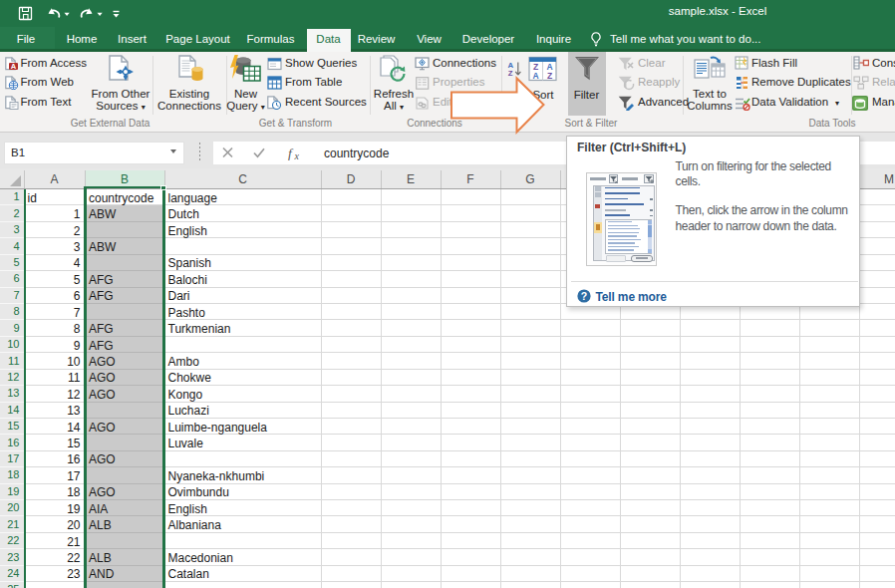 This screenshot has height=588, width=895. I want to click on svg-text: x, so click(297, 155).